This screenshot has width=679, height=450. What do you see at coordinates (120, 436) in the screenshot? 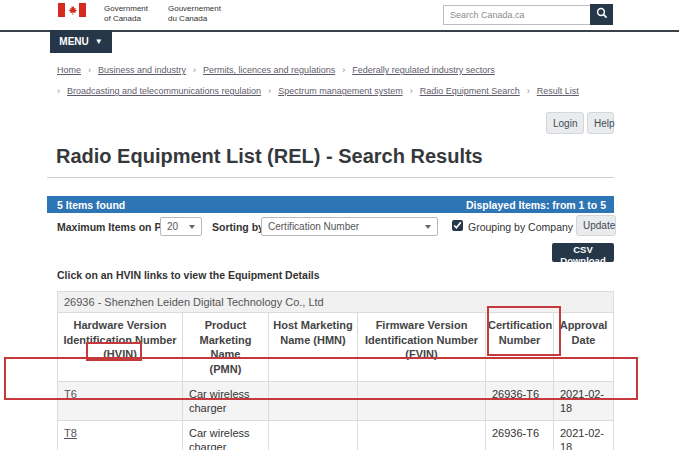
I see `hvin-cell: T8` at bounding box center [120, 436].